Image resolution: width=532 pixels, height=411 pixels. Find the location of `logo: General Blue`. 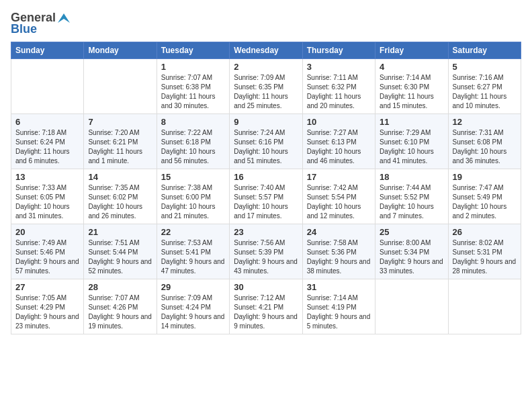

logo: General Blue is located at coordinates (40, 24).